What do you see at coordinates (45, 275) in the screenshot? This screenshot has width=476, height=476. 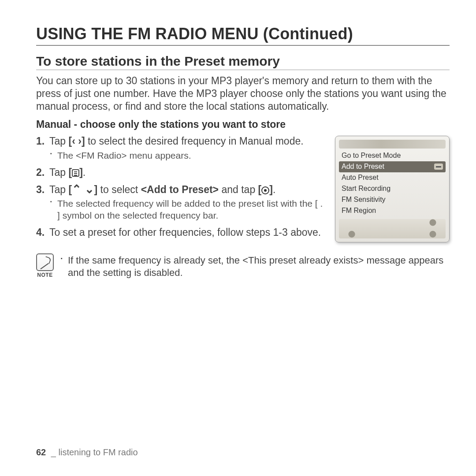 I see `note-label: NOTE` at bounding box center [45, 275].